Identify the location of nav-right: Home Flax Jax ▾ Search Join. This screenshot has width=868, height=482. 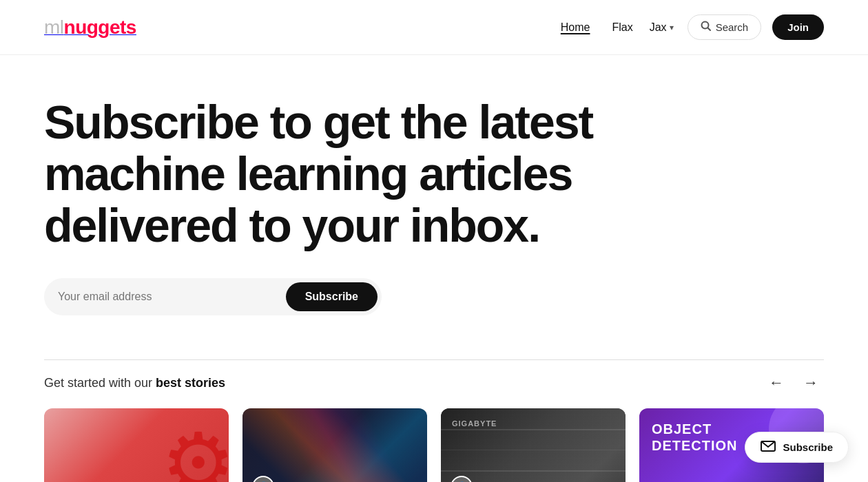
(688, 28).